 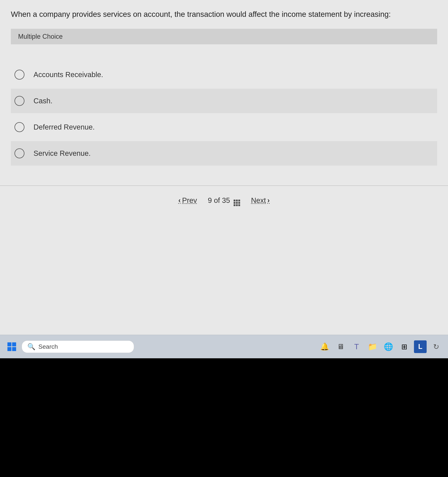 I want to click on choice-label-c: Deferred Revenue., so click(x=64, y=127).